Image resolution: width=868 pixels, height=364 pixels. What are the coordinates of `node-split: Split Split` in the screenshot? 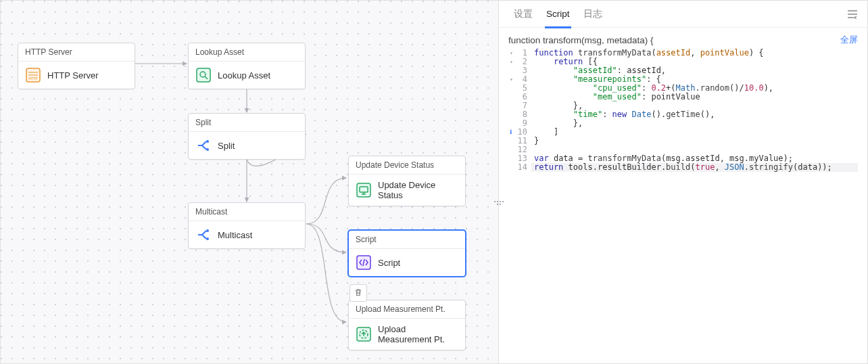 It's located at (247, 137).